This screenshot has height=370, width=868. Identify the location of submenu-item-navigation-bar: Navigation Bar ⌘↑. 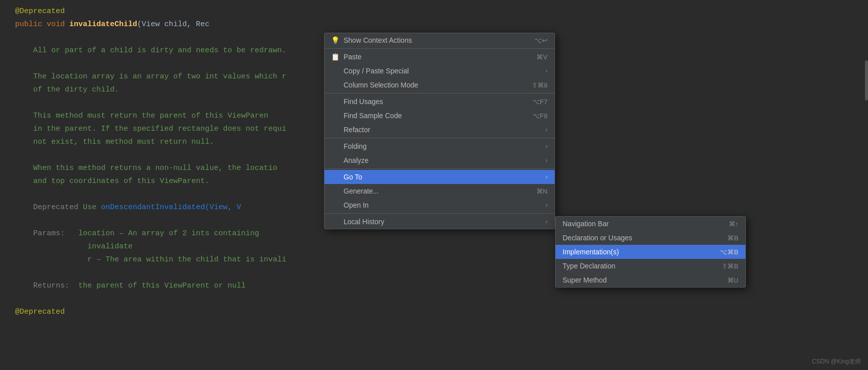
(650, 224).